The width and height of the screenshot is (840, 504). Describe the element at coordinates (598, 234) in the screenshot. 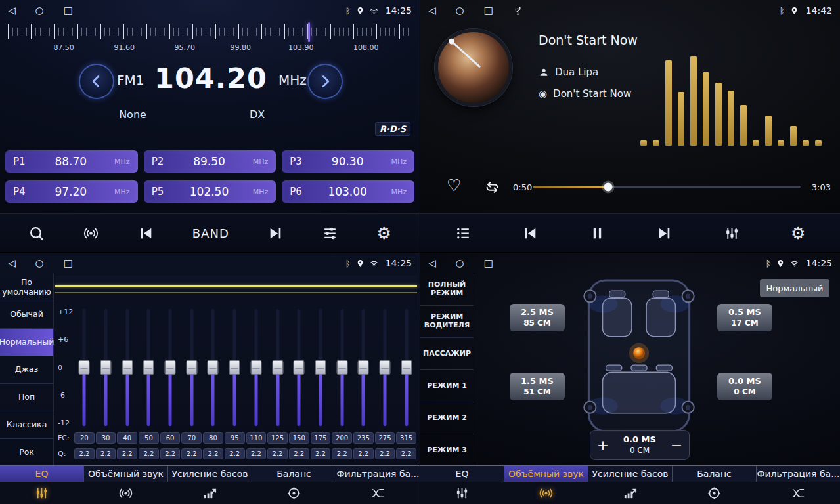

I see `pause-icon` at that location.